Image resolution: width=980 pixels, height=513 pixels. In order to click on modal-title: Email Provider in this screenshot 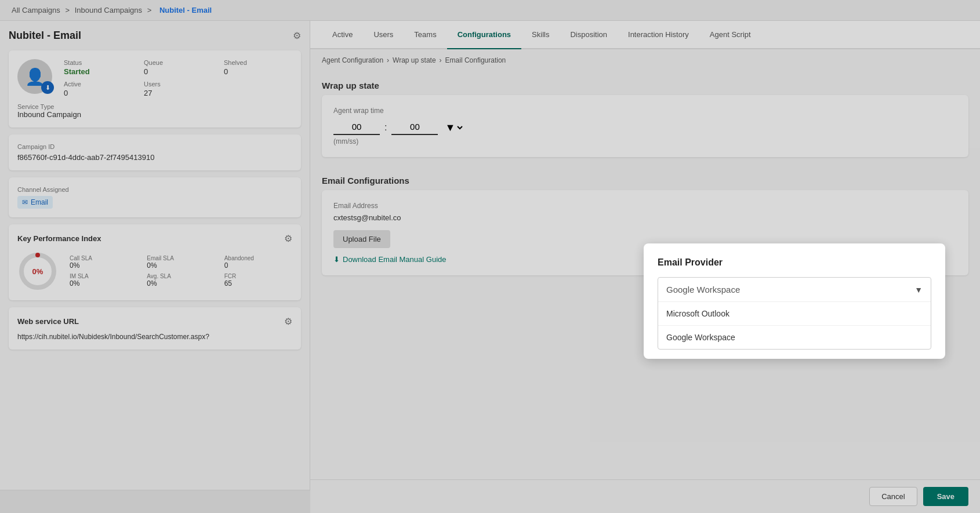, I will do `click(794, 263)`.